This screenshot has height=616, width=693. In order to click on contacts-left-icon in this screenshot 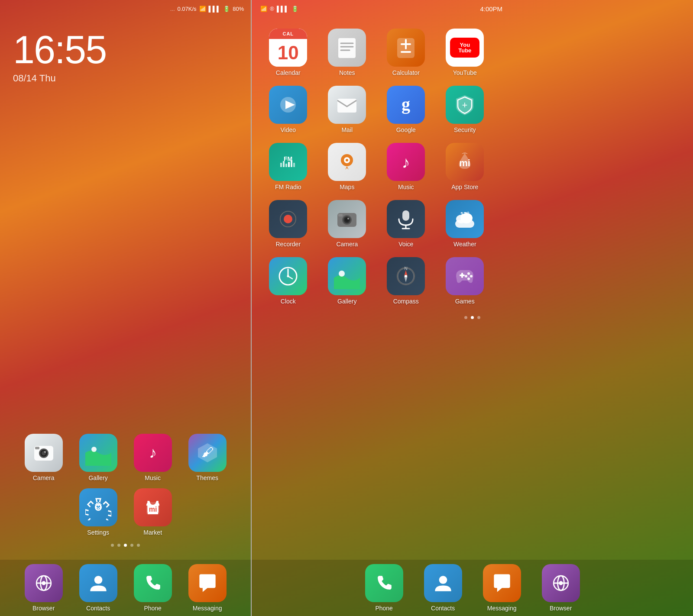, I will do `click(98, 583)`.